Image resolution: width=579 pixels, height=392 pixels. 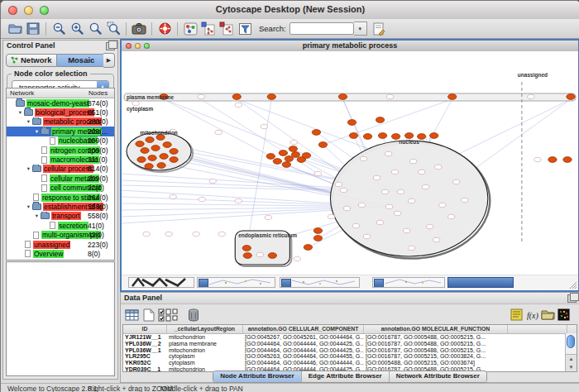 What do you see at coordinates (146, 329) in the screenshot?
I see `column-header: ID` at bounding box center [146, 329].